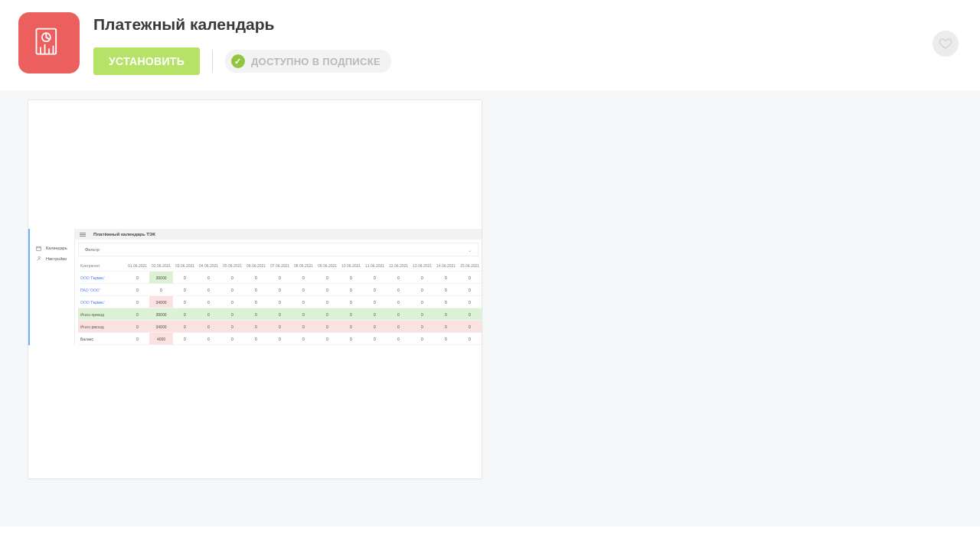 The height and width of the screenshot is (548, 980). I want to click on table-header: 13.06.2021, so click(423, 266).